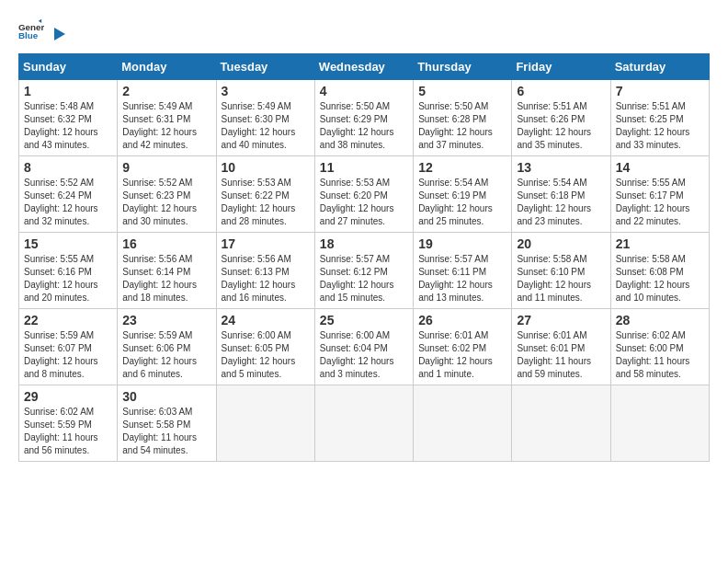 This screenshot has width=728, height=563. I want to click on day-info: Sunrise: 5:54 AMSunset: 6:18 PMDaylight:…, so click(561, 202).